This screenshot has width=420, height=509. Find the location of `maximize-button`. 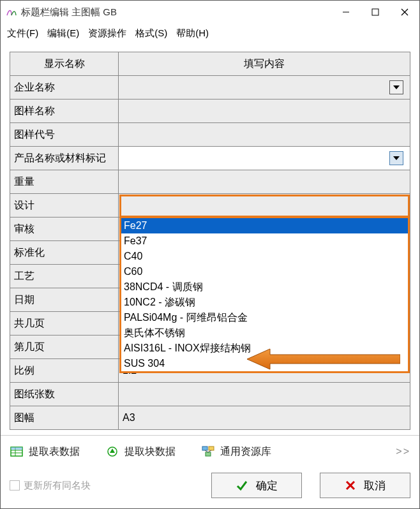

maximize-button is located at coordinates (375, 12).